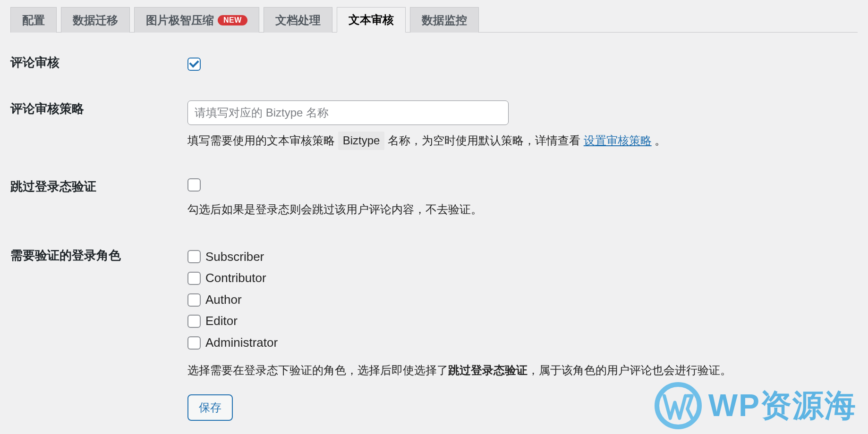 The image size is (868, 434). What do you see at coordinates (194, 343) in the screenshot?
I see `role-checkbox-administrator` at bounding box center [194, 343].